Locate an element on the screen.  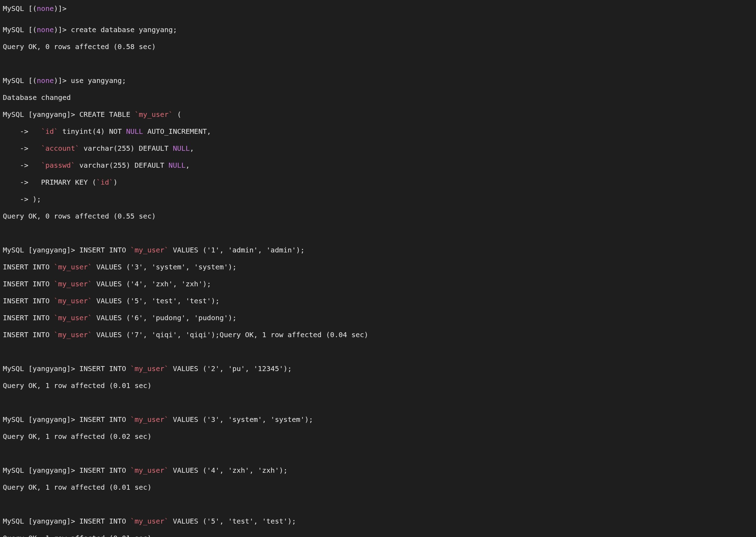
sql-text: ) is located at coordinates (115, 182).